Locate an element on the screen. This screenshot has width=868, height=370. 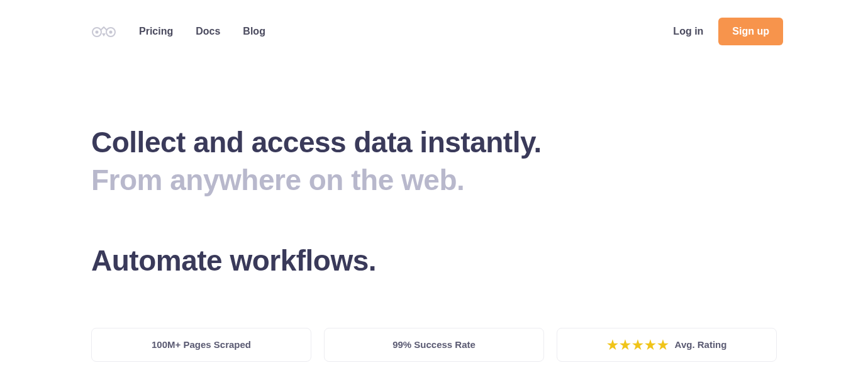
header-left: Pricing Docs Blog is located at coordinates (179, 31).